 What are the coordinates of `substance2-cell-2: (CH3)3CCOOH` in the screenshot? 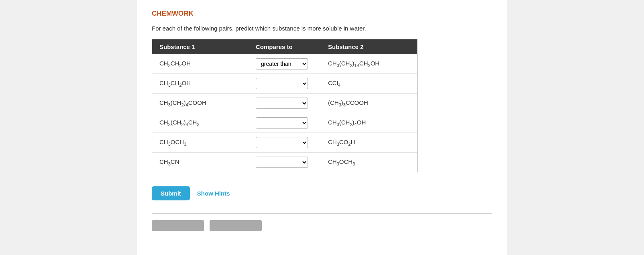 It's located at (369, 104).